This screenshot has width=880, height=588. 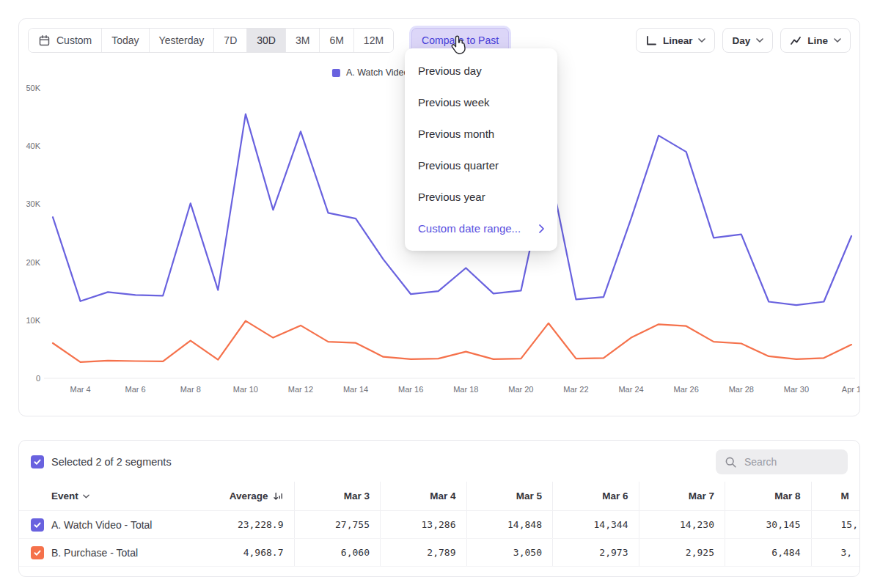 I want to click on legend-swatch, so click(x=336, y=73).